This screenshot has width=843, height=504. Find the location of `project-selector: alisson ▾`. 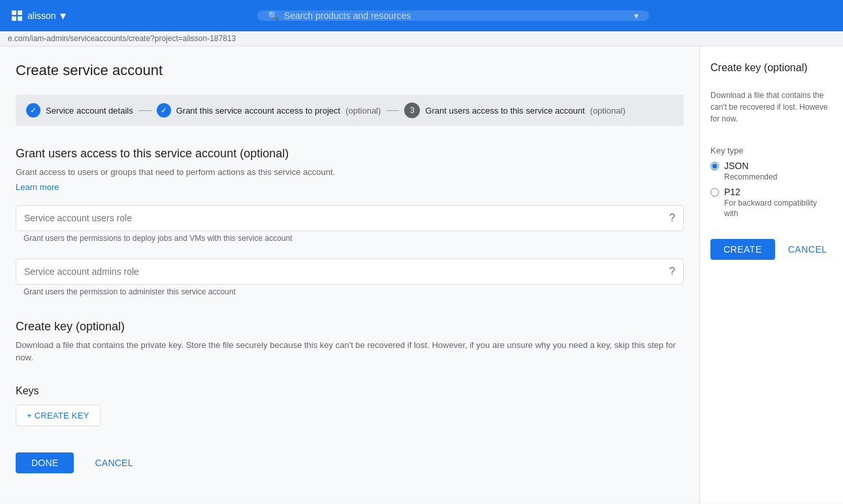

project-selector: alisson ▾ is located at coordinates (38, 16).